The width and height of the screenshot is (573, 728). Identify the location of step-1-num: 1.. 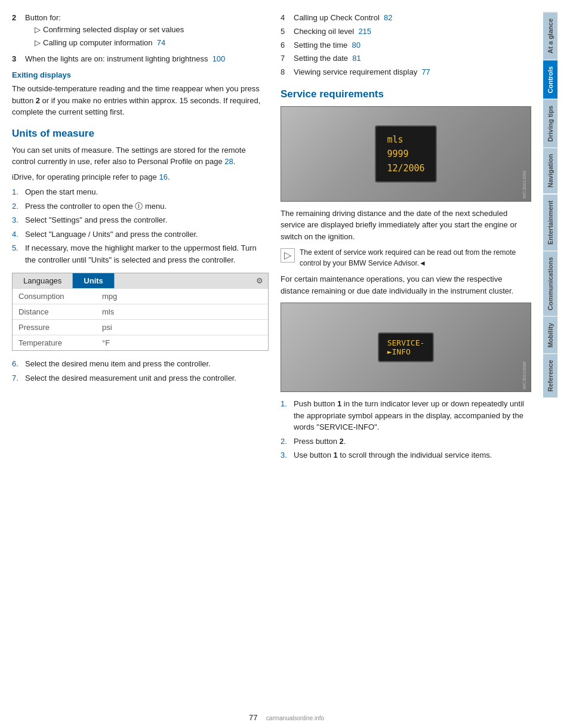
(19, 192).